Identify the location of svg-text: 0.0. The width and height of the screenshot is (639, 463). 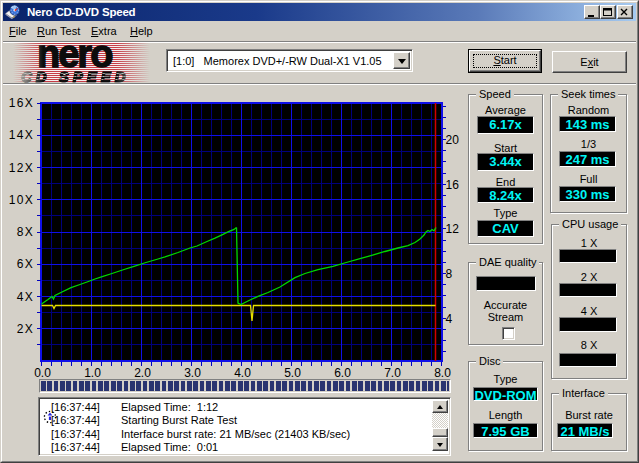
(42, 373).